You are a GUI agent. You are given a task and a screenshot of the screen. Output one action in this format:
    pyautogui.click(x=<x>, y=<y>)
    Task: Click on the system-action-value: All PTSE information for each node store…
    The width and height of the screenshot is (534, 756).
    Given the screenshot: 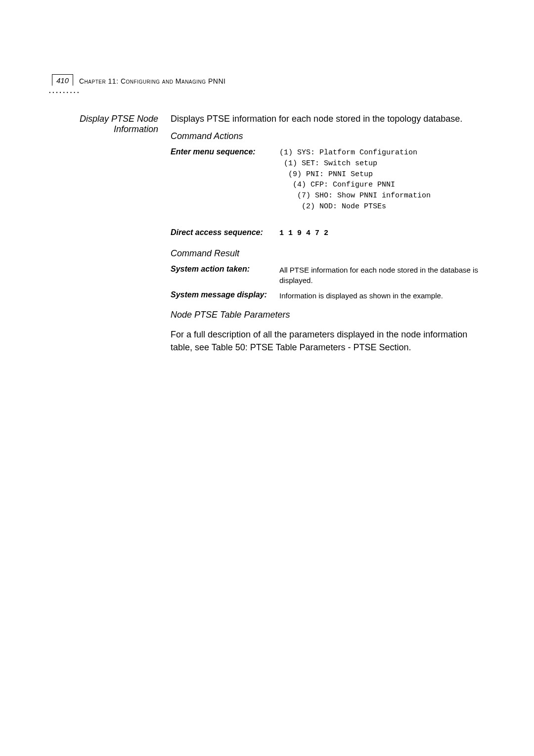 What is the action you would take?
    pyautogui.click(x=381, y=275)
    